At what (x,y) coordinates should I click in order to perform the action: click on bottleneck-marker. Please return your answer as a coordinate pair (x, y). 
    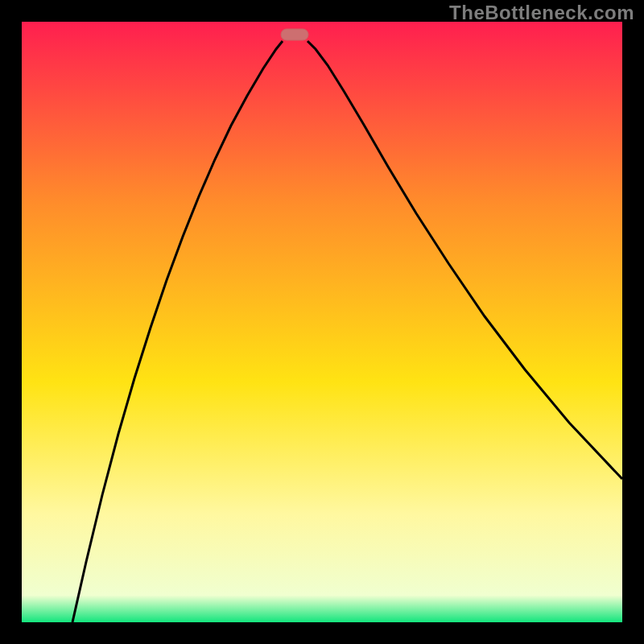
    Looking at the image, I should click on (295, 35).